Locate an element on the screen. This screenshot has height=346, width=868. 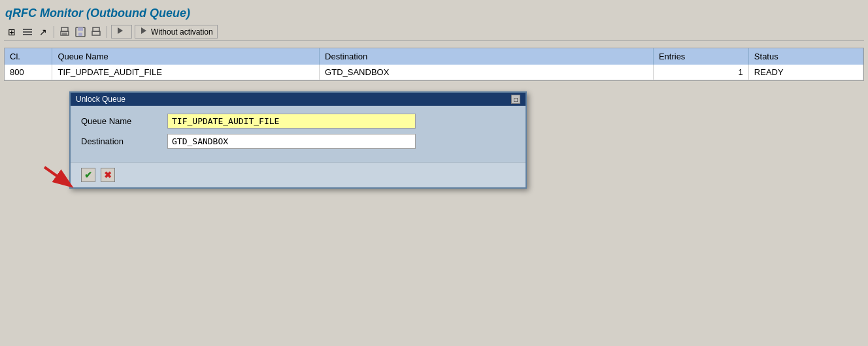
red-arrow-indicator is located at coordinates (58, 177).